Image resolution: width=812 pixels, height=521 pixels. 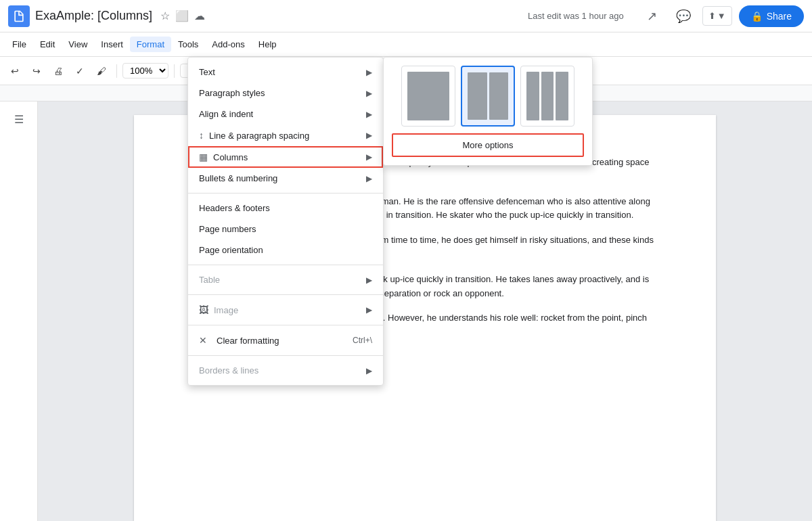 I want to click on upload-arrow: ▼, so click(x=721, y=16).